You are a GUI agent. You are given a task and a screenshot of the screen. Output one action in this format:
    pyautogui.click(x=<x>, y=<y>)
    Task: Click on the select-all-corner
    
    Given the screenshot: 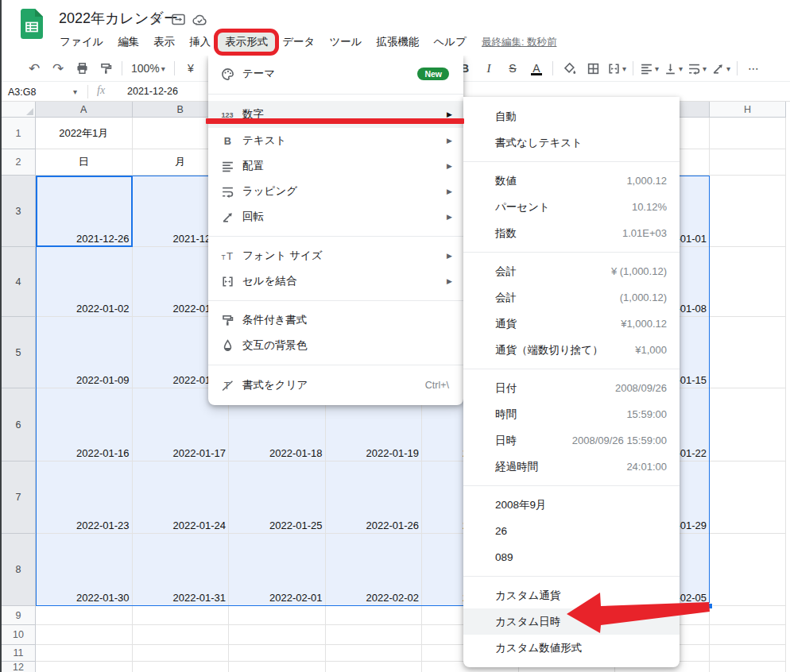 What is the action you would take?
    pyautogui.click(x=19, y=110)
    